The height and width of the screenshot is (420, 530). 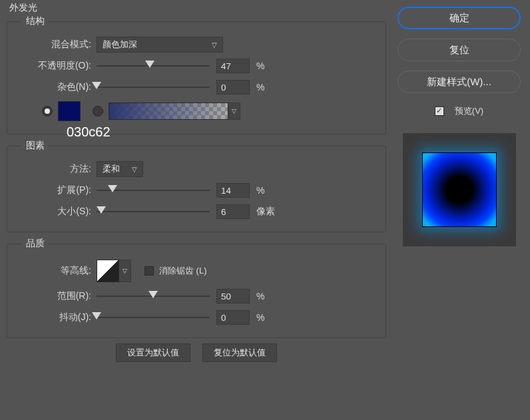 I want to click on spread-input, so click(x=233, y=190).